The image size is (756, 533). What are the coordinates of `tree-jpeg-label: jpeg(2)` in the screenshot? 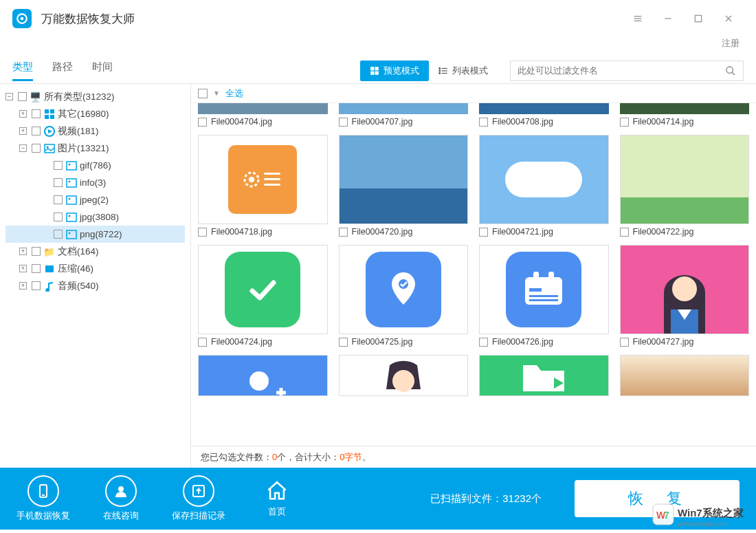 It's located at (94, 199).